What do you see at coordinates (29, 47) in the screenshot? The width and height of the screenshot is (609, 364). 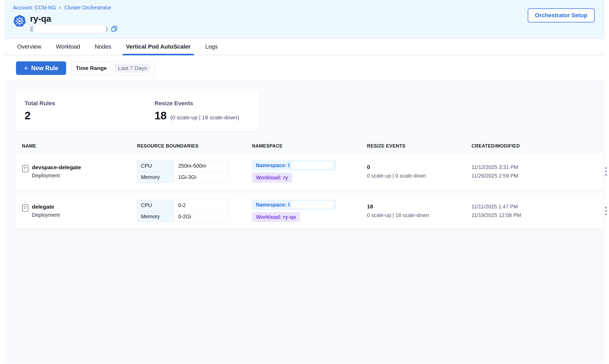 I see `tab-overview: Overview` at bounding box center [29, 47].